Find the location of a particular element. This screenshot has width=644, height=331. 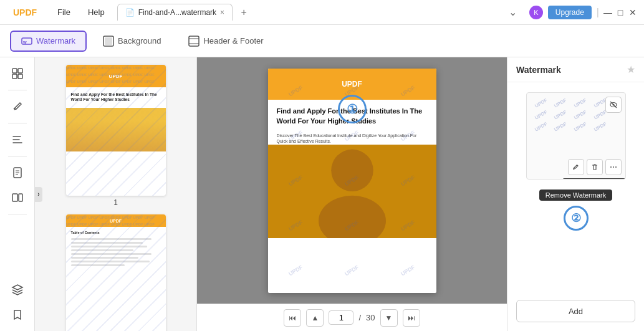

page-navigation: ⏮ ▲ / 30 ▼ ⏭ is located at coordinates (352, 317).